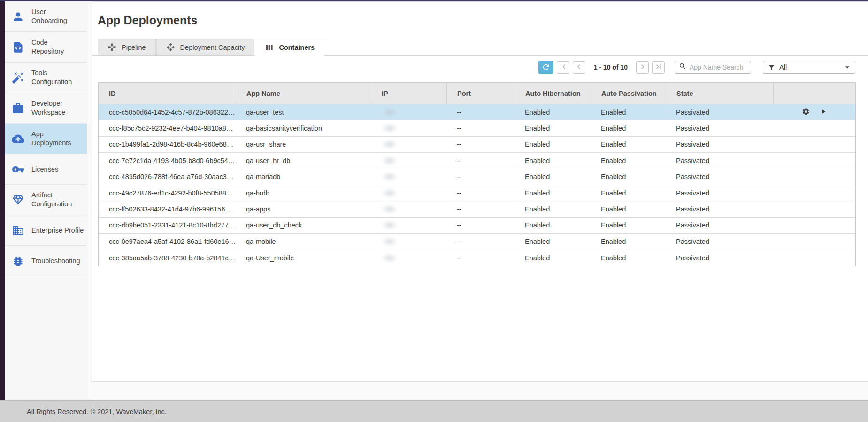  Describe the element at coordinates (303, 177) in the screenshot. I see `cell-app-name: qa-mariadb` at that location.